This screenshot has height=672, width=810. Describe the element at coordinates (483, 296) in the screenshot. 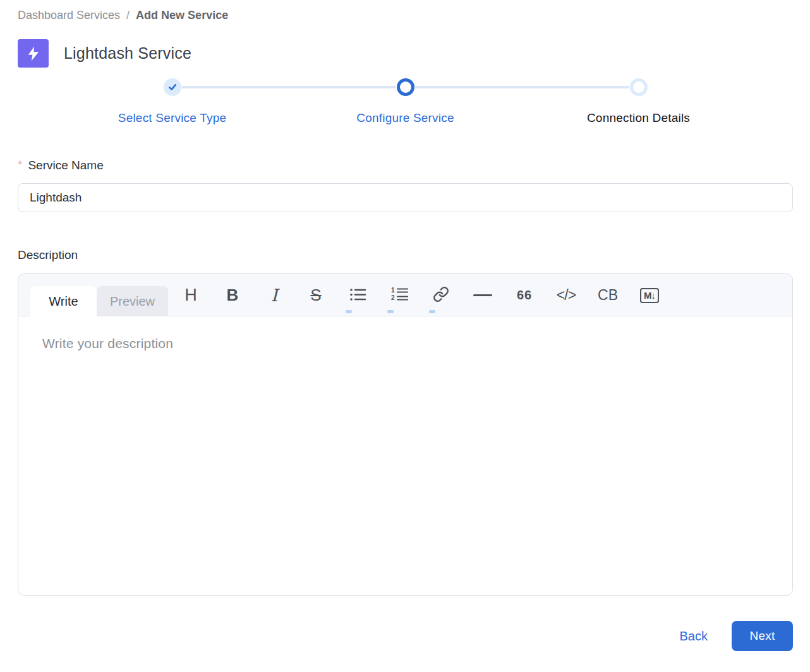

I see `horizontal-rule-button` at that location.